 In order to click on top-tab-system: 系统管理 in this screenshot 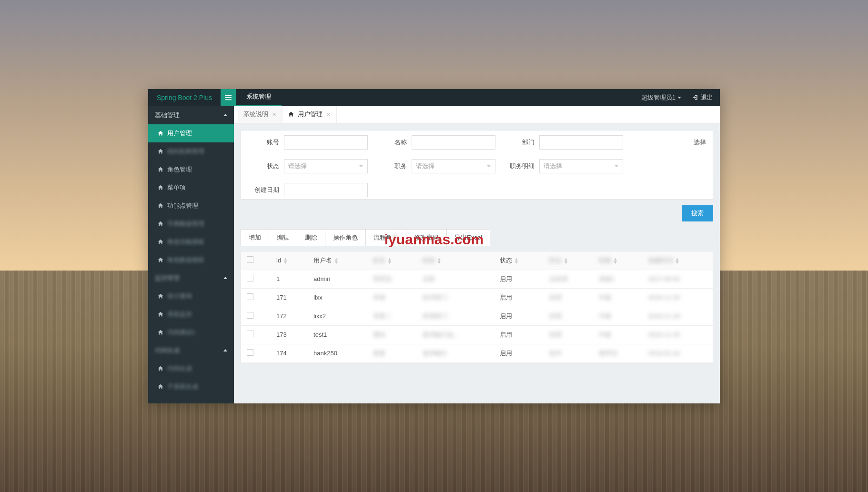, I will do `click(259, 98)`.